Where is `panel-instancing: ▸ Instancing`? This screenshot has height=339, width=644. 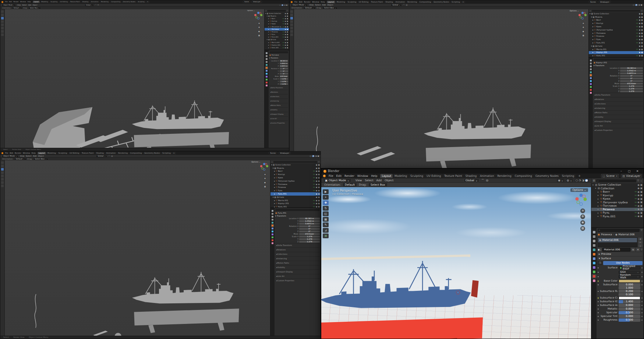
panel-instancing: ▸ Instancing is located at coordinates (618, 108).